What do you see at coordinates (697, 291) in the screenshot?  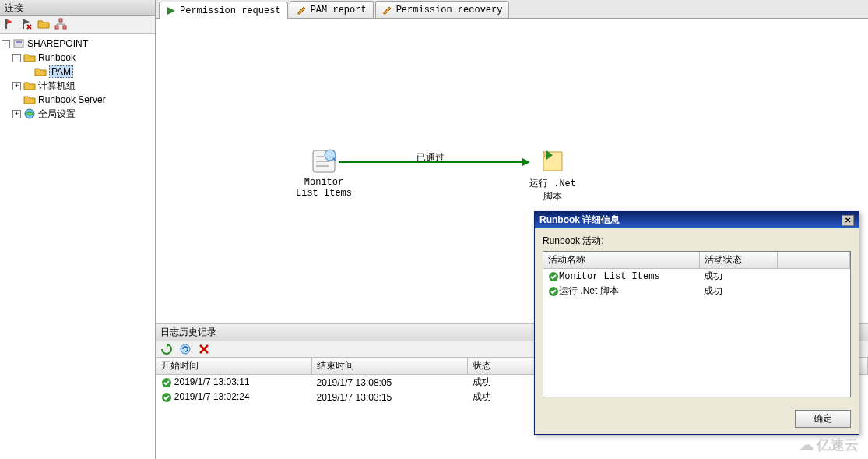 I see `activity-row: 运行 .Net 脚本 成功` at bounding box center [697, 291].